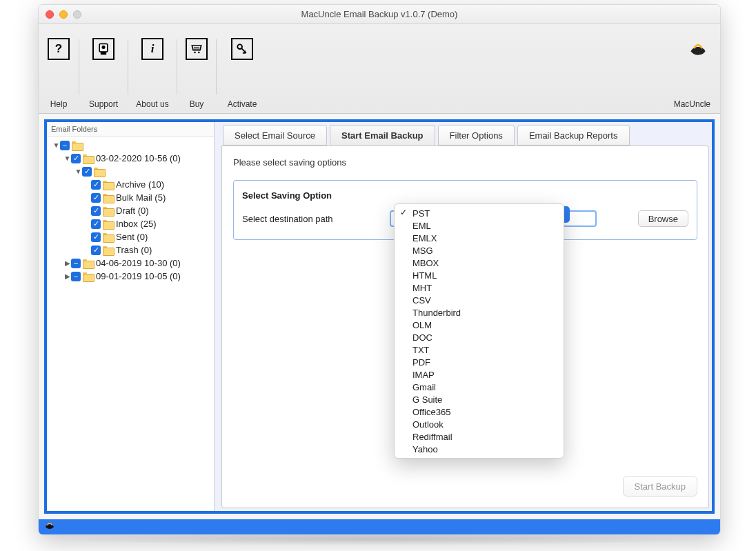 Image resolution: width=756 pixels, height=551 pixels. Describe the element at coordinates (130, 276) in the screenshot. I see `tree-node-3: − 09-01-2019 10-05 (0)` at that location.